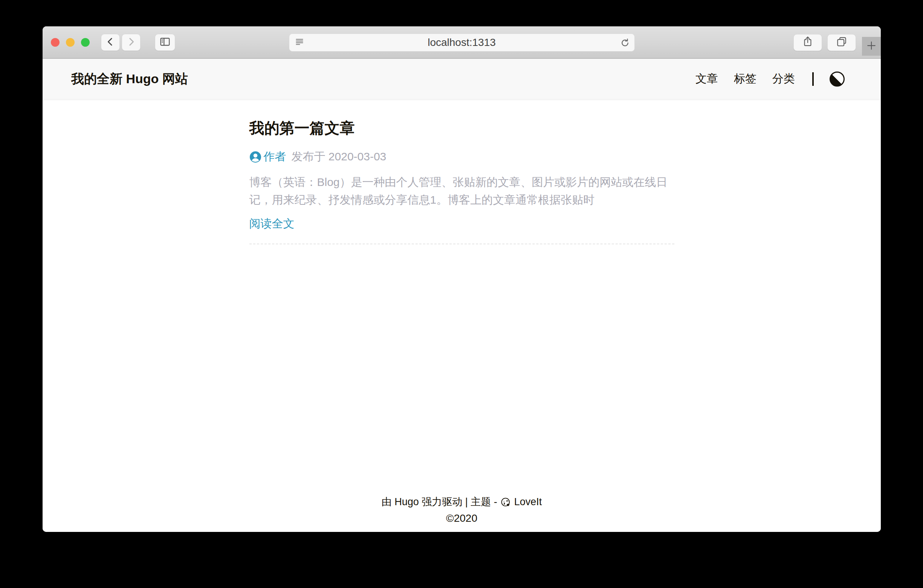  What do you see at coordinates (462, 519) in the screenshot?
I see `copyright-text: ©2020` at bounding box center [462, 519].